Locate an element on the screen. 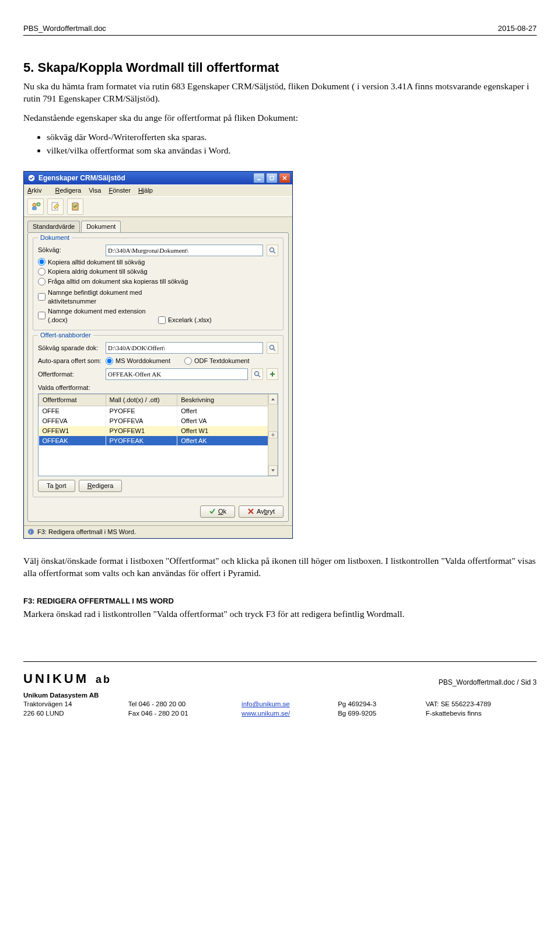  footer-bg: Bg 699-9205 is located at coordinates (380, 714).